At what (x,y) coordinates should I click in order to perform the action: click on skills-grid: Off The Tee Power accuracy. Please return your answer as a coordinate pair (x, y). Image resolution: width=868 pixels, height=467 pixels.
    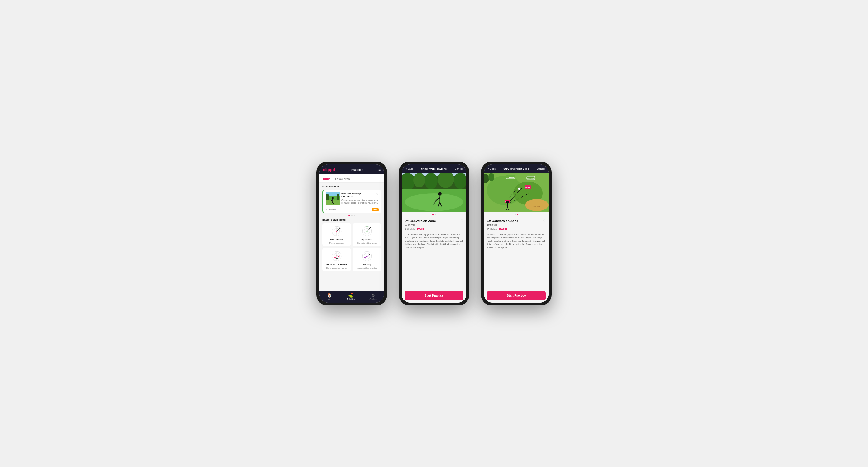
    Looking at the image, I should click on (352, 247).